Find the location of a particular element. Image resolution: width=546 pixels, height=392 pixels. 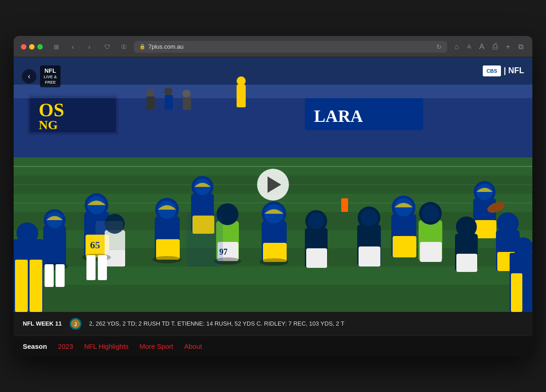

lock-icon: 🔒 is located at coordinates (142, 46).